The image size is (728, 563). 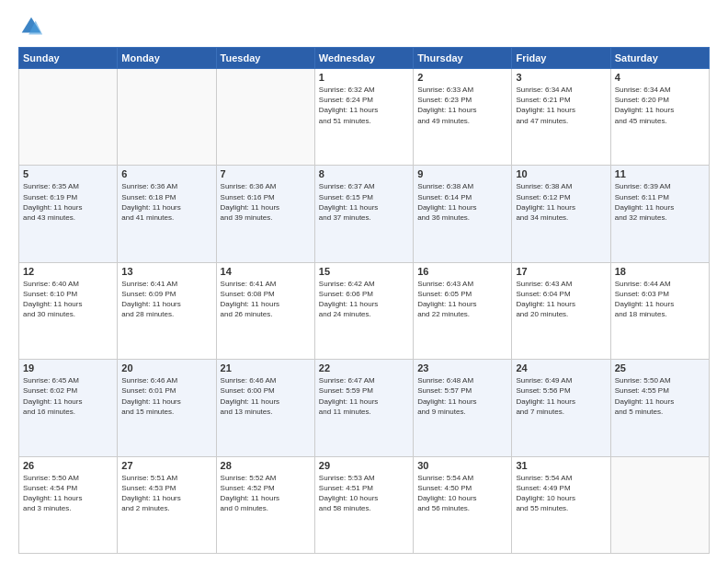 I want to click on calendar-cell: 29Sunrise: 5:53 AM Sunset: 4:51 PM Dayli…, so click(x=364, y=504).